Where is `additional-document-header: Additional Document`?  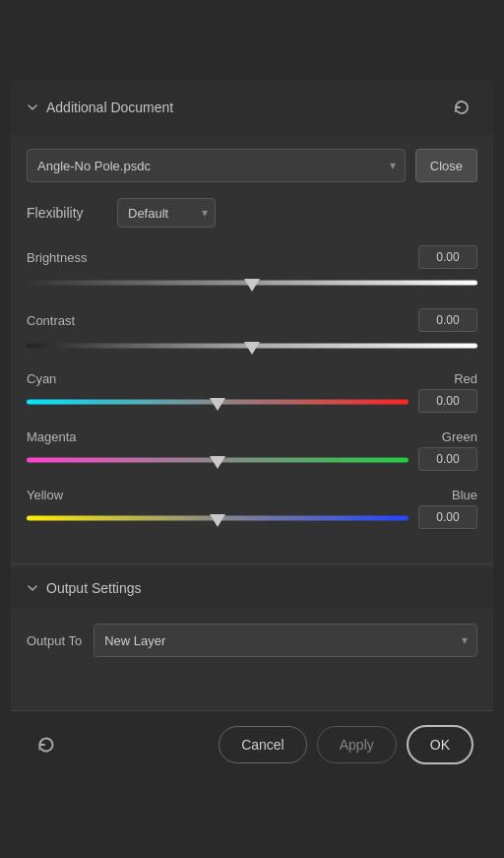
additional-document-header: Additional Document is located at coordinates (252, 107).